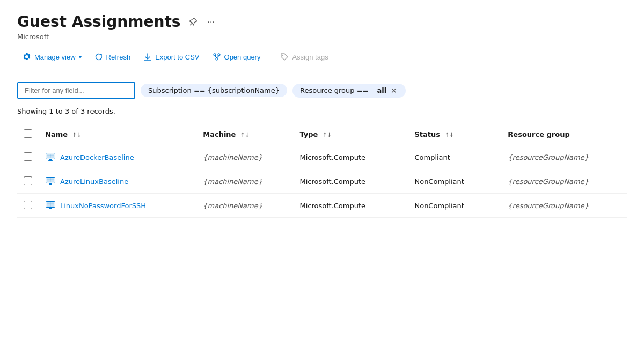 Image resolution: width=644 pixels, height=354 pixels. Describe the element at coordinates (322, 112) in the screenshot. I see `record-count: Showing 1 to 3 of 3 records.` at that location.